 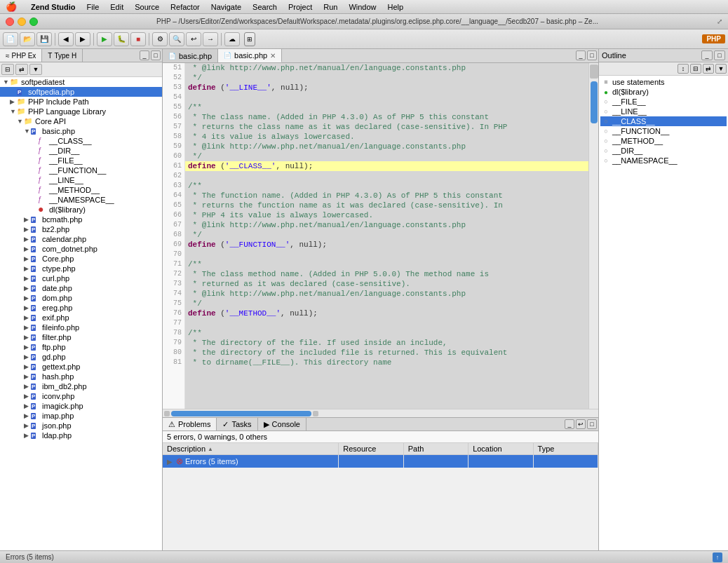 I want to click on menu-run: Run, so click(x=330, y=7).